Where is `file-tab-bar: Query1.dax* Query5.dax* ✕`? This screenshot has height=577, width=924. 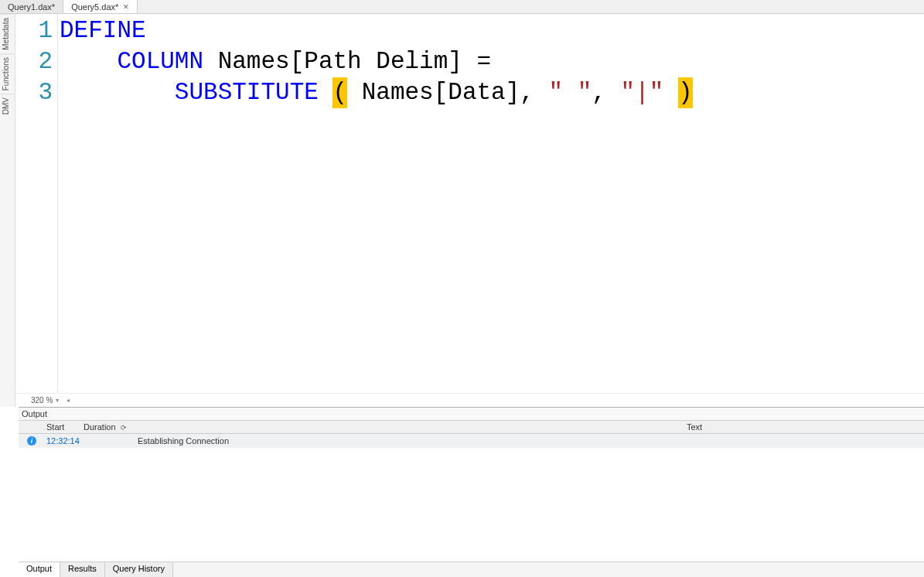
file-tab-bar: Query1.dax* Query5.dax* ✕ is located at coordinates (462, 7).